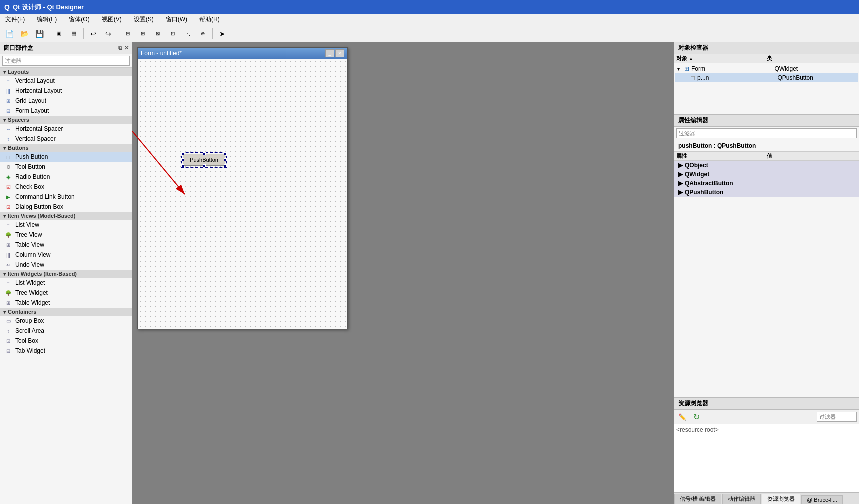 The height and width of the screenshot is (504, 859). Describe the element at coordinates (66, 177) in the screenshot. I see `item-radio-button: ◉ Radio Button` at that location.